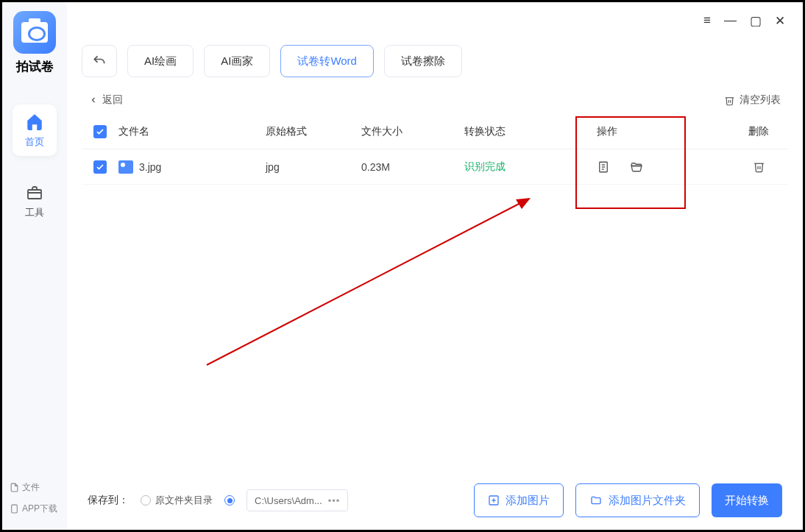  Describe the element at coordinates (435, 96) in the screenshot. I see `list-toolbar: 返回 清空列表` at that location.